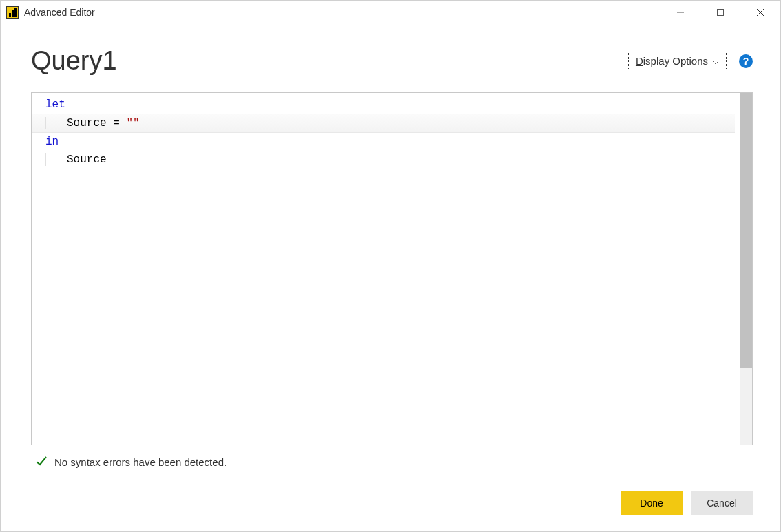 The width and height of the screenshot is (781, 532). I want to click on code-text: Source =, so click(96, 123).